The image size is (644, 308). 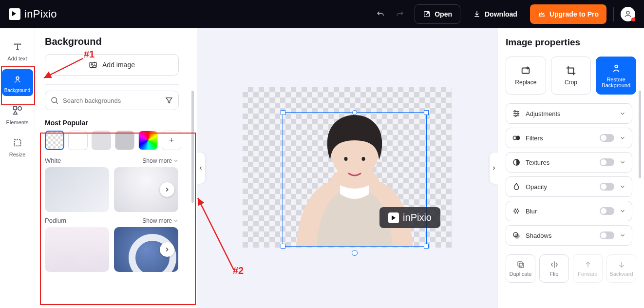 I want to click on forward-button: Forward, so click(x=587, y=269).